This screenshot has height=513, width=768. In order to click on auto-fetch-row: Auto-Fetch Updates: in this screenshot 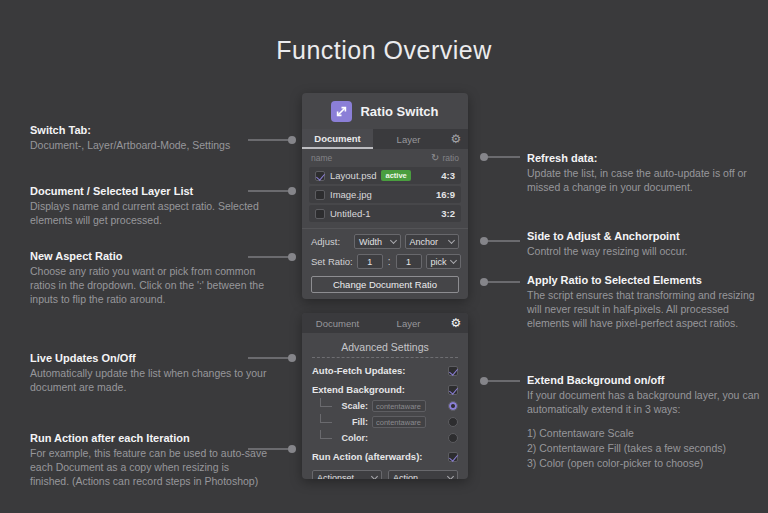, I will do `click(385, 370)`.